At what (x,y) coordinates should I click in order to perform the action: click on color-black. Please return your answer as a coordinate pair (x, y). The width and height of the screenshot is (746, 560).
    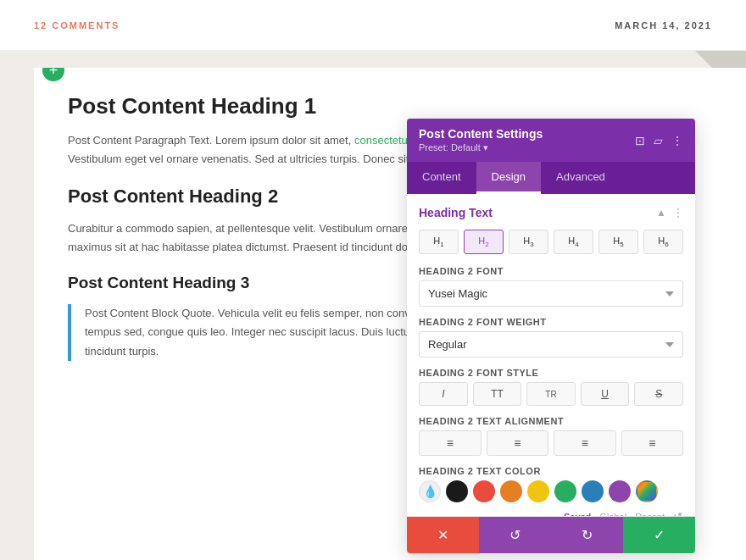
    Looking at the image, I should click on (457, 491).